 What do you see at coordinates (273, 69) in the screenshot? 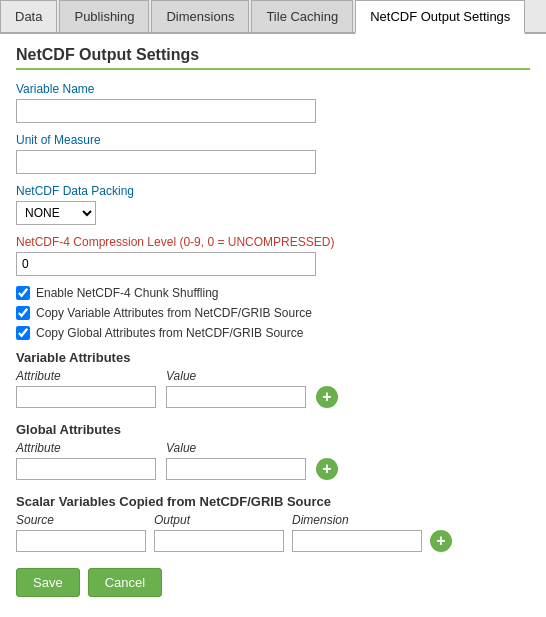
I see `section-divider` at bounding box center [273, 69].